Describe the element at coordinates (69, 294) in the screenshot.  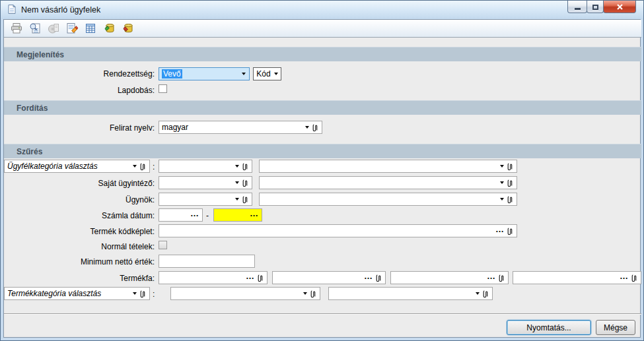
I see `termekkategoria-selector-value: Termékkategória választás` at that location.